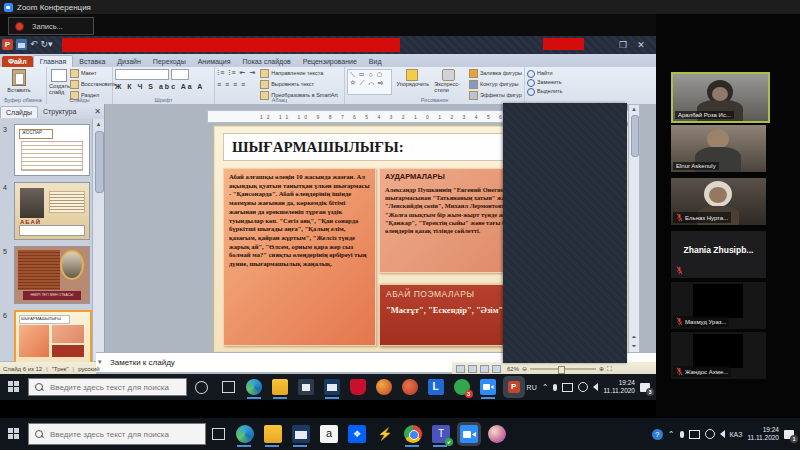 The width and height of the screenshot is (800, 450). Describe the element at coordinates (142, 74) in the screenshot. I see `font-name-select` at that location.